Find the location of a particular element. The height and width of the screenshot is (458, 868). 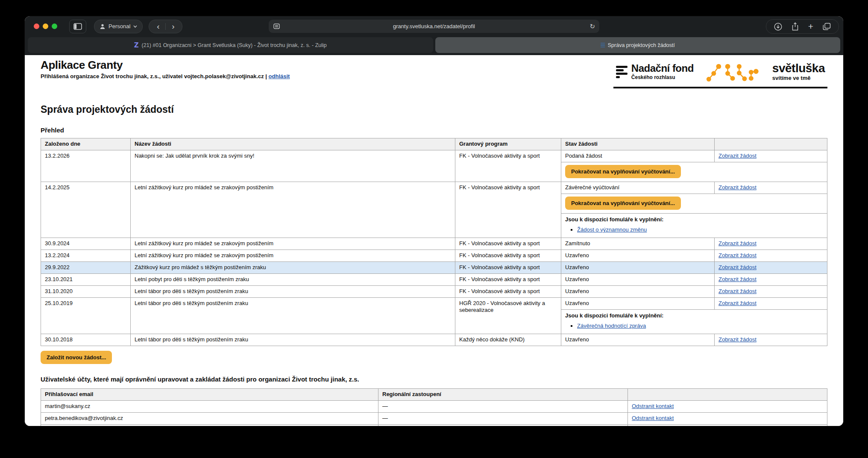

granty-favicon is located at coordinates (603, 45).